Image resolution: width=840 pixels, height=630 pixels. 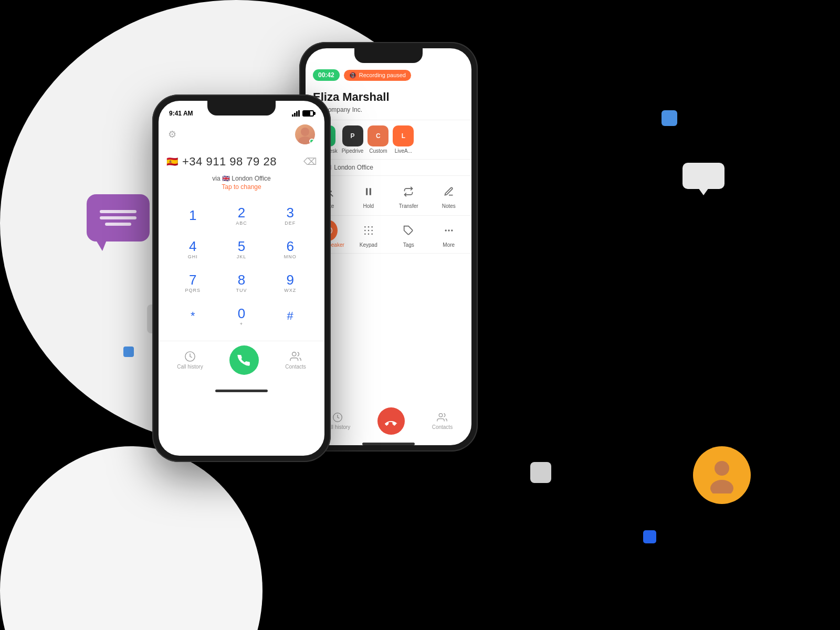 What do you see at coordinates (193, 216) in the screenshot?
I see `dial-key-1: 1` at bounding box center [193, 216].